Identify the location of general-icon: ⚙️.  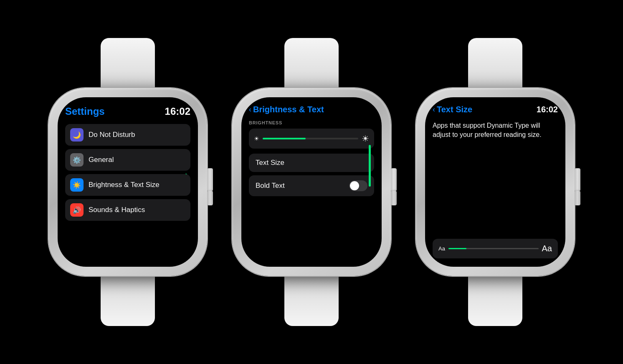
(77, 160).